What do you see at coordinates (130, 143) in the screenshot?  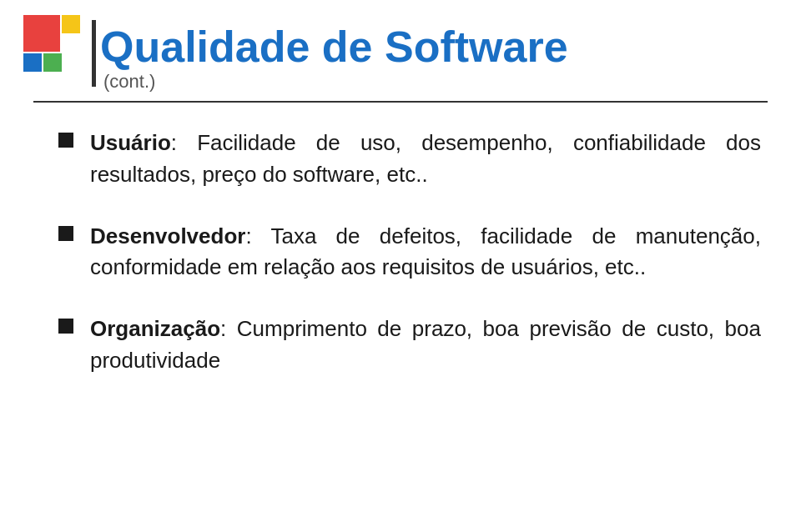 I see `bullet-label-usuario: Usuário` at bounding box center [130, 143].